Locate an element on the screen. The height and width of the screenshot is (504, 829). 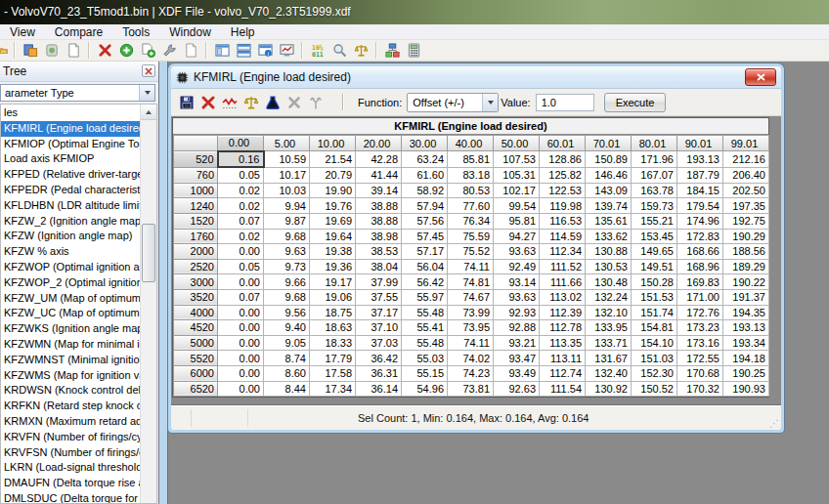
table-cell: 36.42 is located at coordinates (379, 358).